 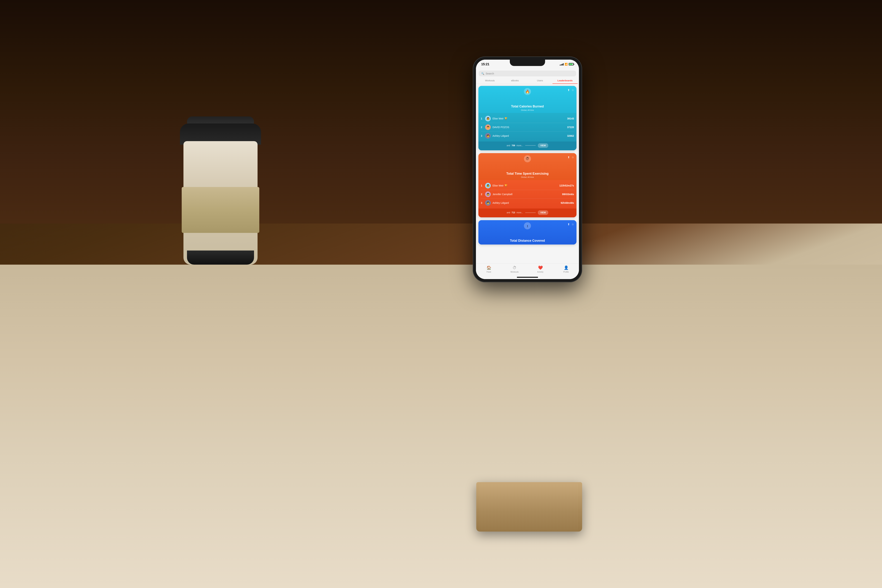 What do you see at coordinates (515, 81) in the screenshot?
I see `tab-ebooks: eBooks` at bounding box center [515, 81].